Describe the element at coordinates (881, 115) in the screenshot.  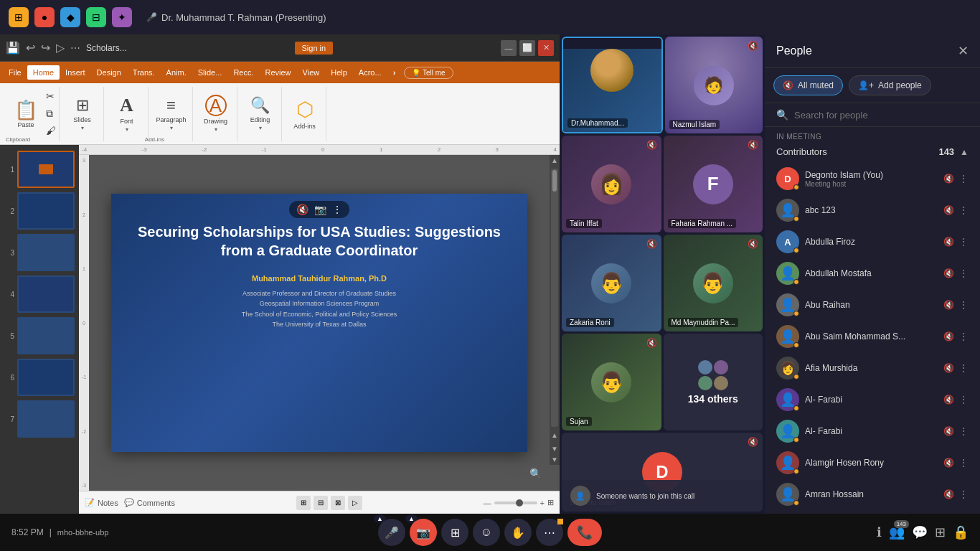
I see `search-input` at that location.